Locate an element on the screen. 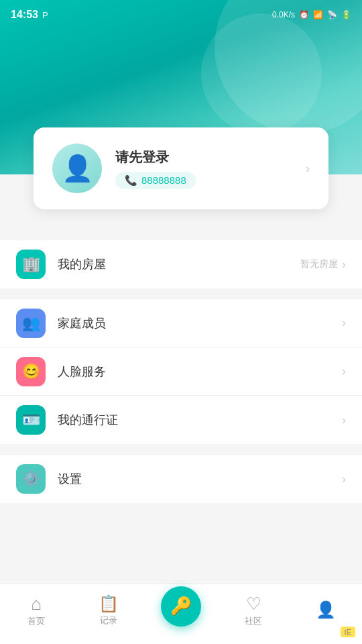  my-house-right: 暂无房屋 › is located at coordinates (323, 264).